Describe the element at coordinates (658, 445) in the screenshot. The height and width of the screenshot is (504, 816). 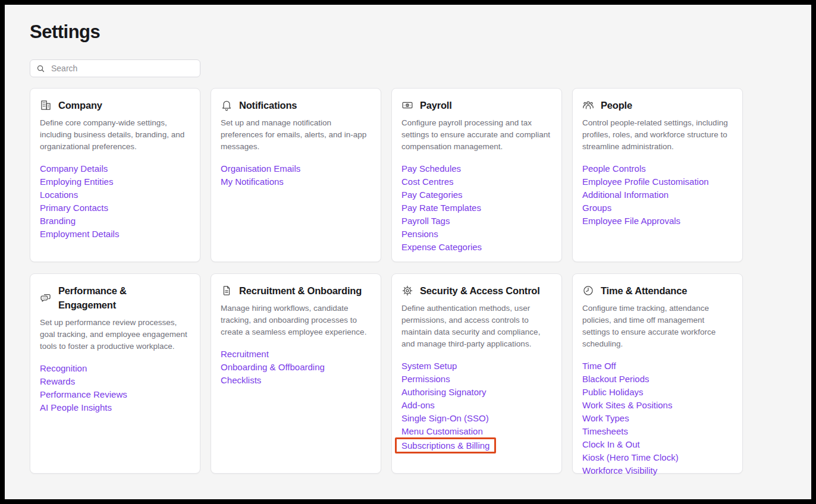
I see `list-item: Clock In & Out` at that location.